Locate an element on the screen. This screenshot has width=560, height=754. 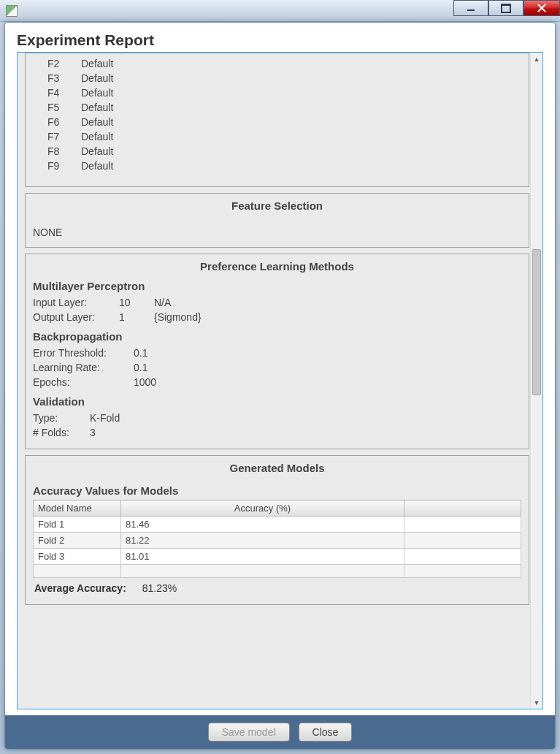
models-table: Model Name Accuracy (%) Fold 181.46Fold … is located at coordinates (277, 539).